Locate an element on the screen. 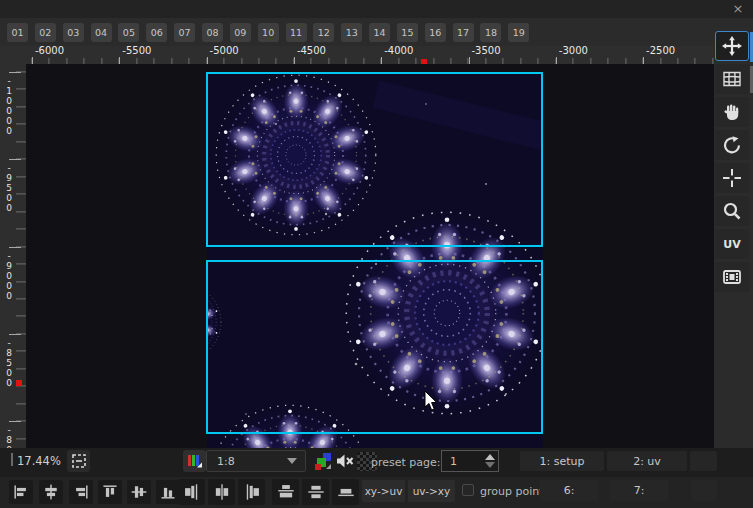 Image resolution: width=753 pixels, height=508 pixels. pan-tool-button is located at coordinates (732, 112).